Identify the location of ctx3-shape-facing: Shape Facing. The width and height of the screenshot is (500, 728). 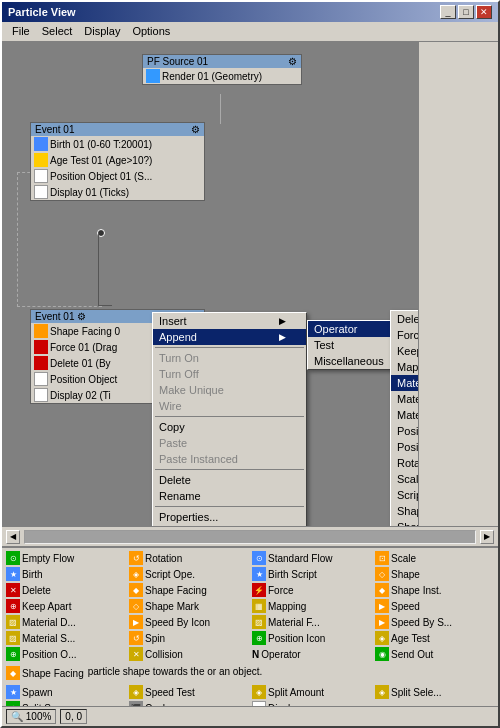
(404, 522).